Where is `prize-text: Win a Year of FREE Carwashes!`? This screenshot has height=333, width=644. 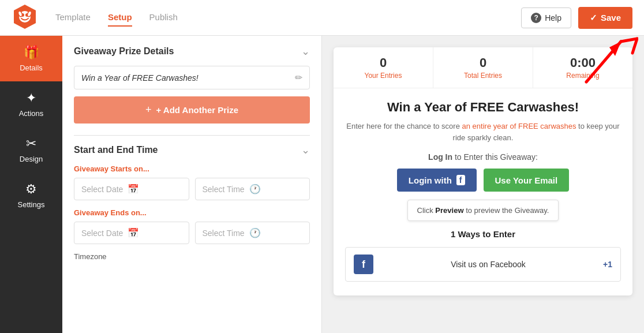
prize-text: Win a Year of FREE Carwashes! is located at coordinates (188, 78).